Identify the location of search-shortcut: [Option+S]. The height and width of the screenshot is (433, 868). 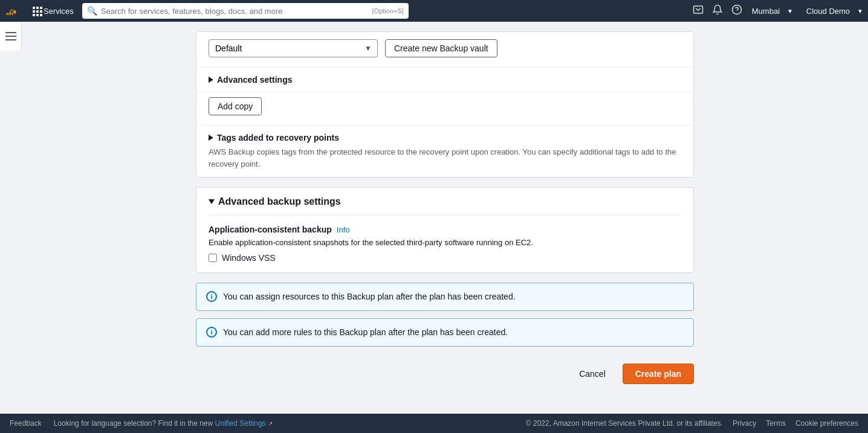
(388, 11).